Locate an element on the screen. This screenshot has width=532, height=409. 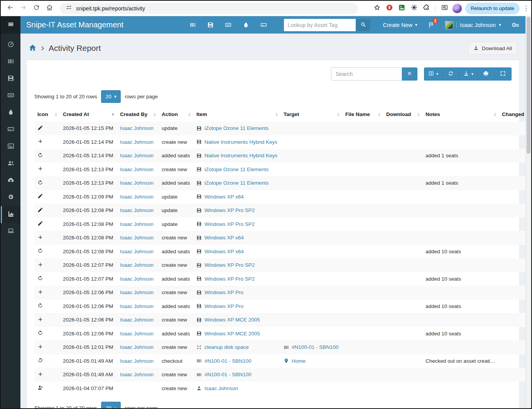
extension-adblock is located at coordinates (389, 8).